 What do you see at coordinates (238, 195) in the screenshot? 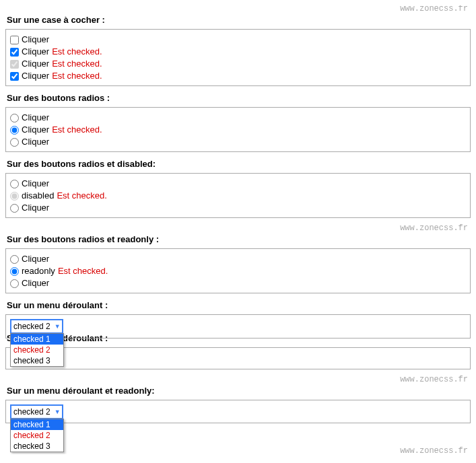
I see `radio-disabled-box: Cliquer disabledEst checked. Cliquer` at bounding box center [238, 195].